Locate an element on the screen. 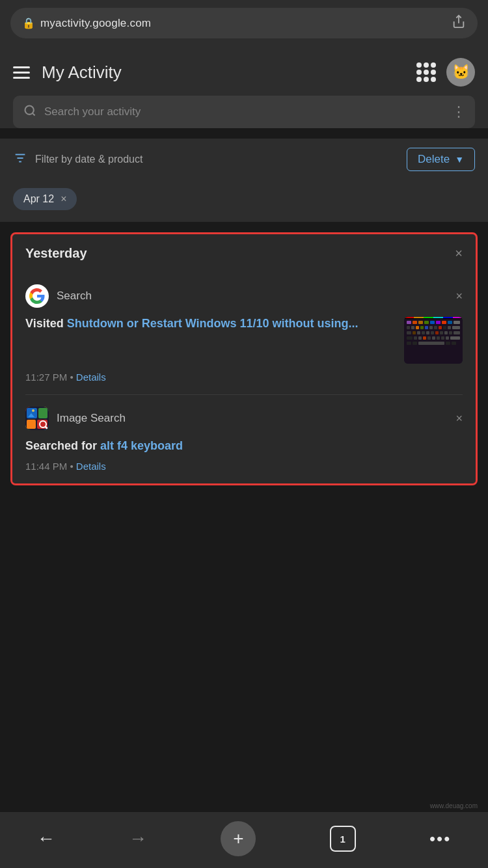 The height and width of the screenshot is (868, 488). lock-icon: 🔒 is located at coordinates (29, 23).